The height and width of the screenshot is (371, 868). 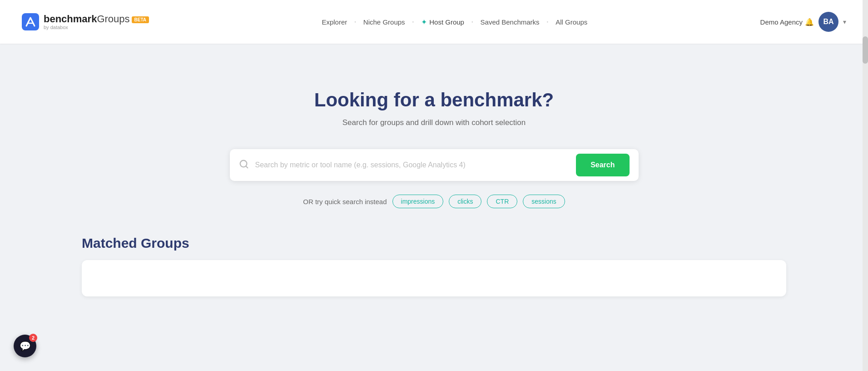 What do you see at coordinates (434, 278) in the screenshot?
I see `matched-groups-card-preview` at bounding box center [434, 278].